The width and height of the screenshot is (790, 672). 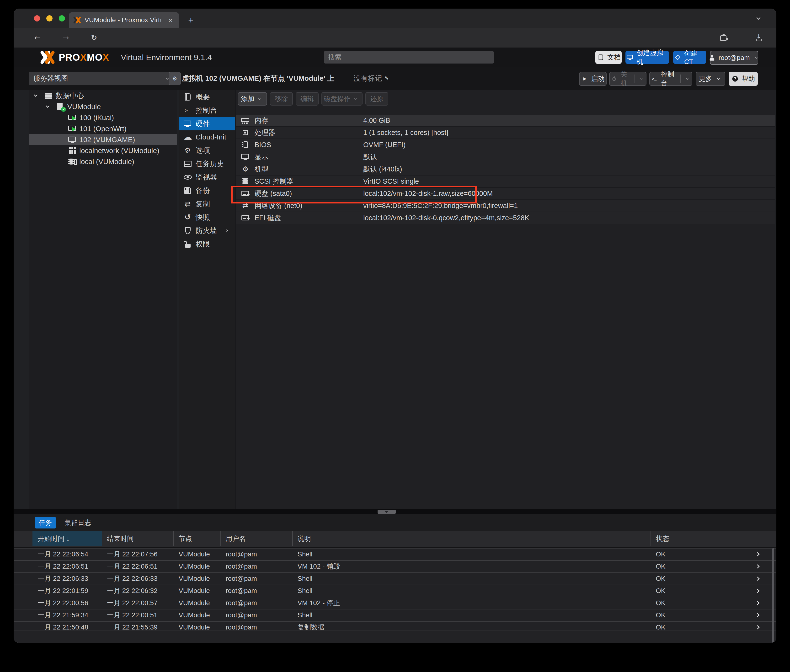 I want to click on tree-item: 102 (VUMGAME), so click(x=103, y=139).